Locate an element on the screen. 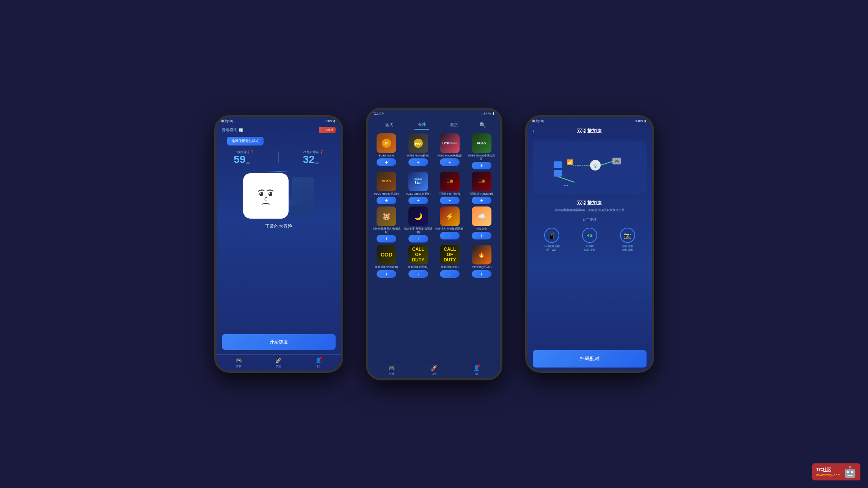 The image size is (868, 488). sanguo2-add-btn: + is located at coordinates (482, 200).